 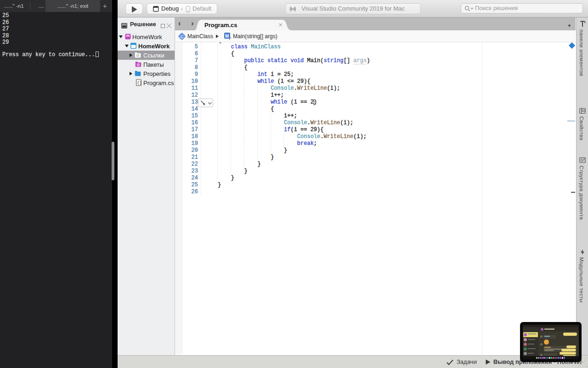 I want to click on svg-text: C, so click(x=182, y=37).